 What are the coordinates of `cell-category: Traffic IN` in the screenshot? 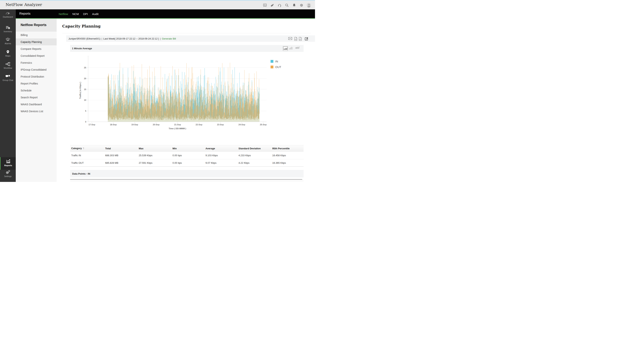 It's located at (87, 155).